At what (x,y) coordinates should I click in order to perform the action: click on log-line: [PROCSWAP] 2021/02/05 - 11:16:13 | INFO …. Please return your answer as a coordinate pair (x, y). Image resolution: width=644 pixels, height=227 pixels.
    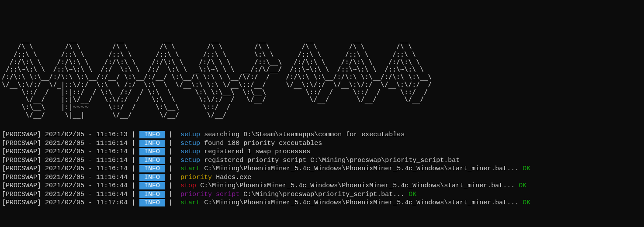
    Looking at the image, I should click on (322, 135).